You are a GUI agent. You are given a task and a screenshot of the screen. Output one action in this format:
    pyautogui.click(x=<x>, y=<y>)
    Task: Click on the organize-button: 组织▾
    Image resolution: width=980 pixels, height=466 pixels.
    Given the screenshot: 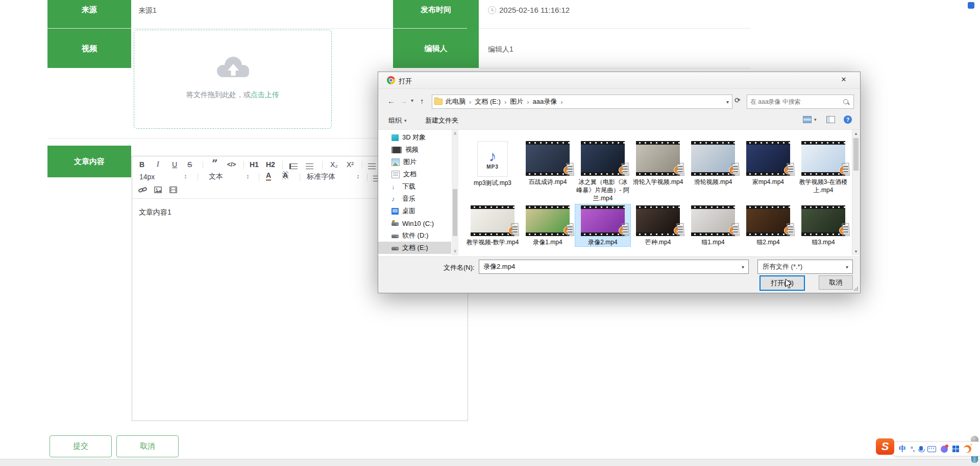 What is the action you would take?
    pyautogui.click(x=398, y=121)
    